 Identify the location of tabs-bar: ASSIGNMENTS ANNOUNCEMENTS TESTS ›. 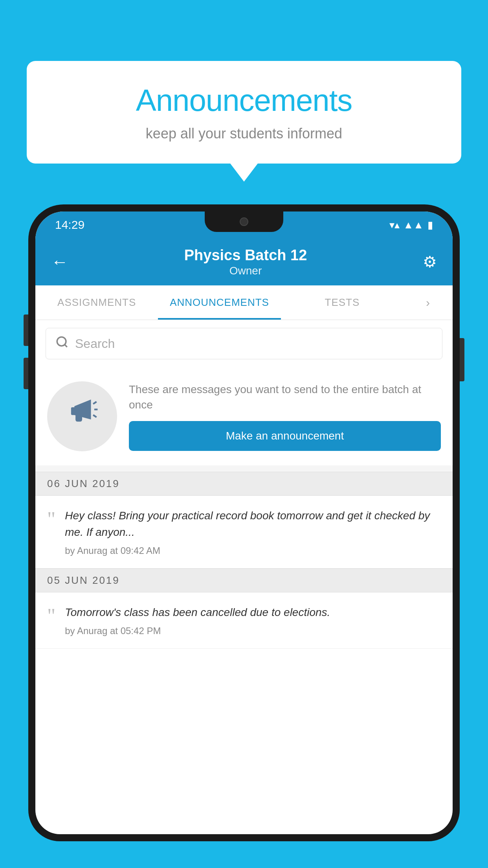
(244, 303).